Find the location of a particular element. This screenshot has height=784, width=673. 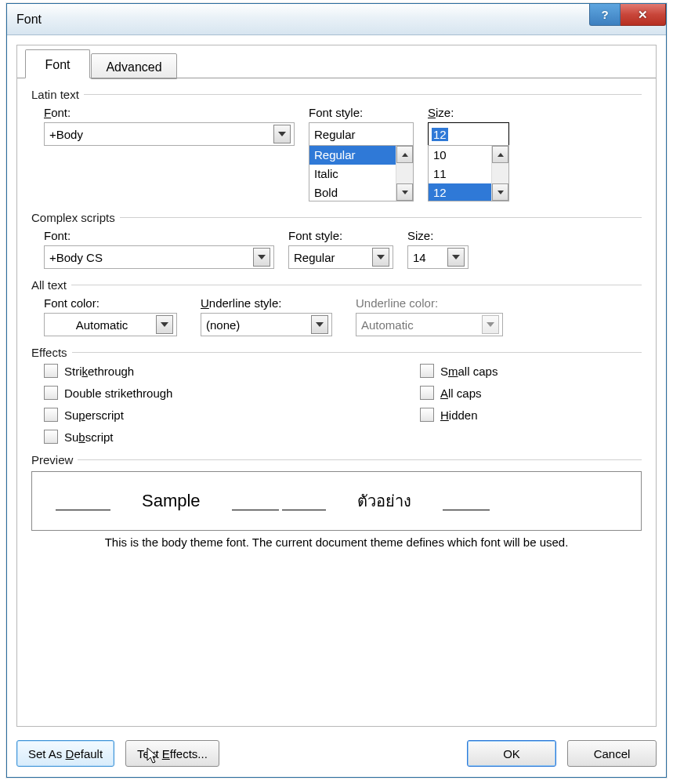

preview-sample-complex: ตัวอย่าง is located at coordinates (384, 501).